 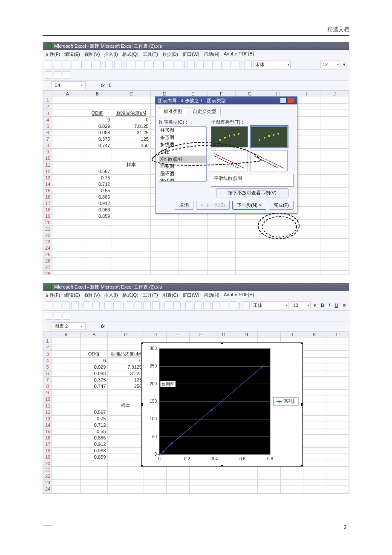 I want to click on formula-value: 0, so click(x=110, y=85).